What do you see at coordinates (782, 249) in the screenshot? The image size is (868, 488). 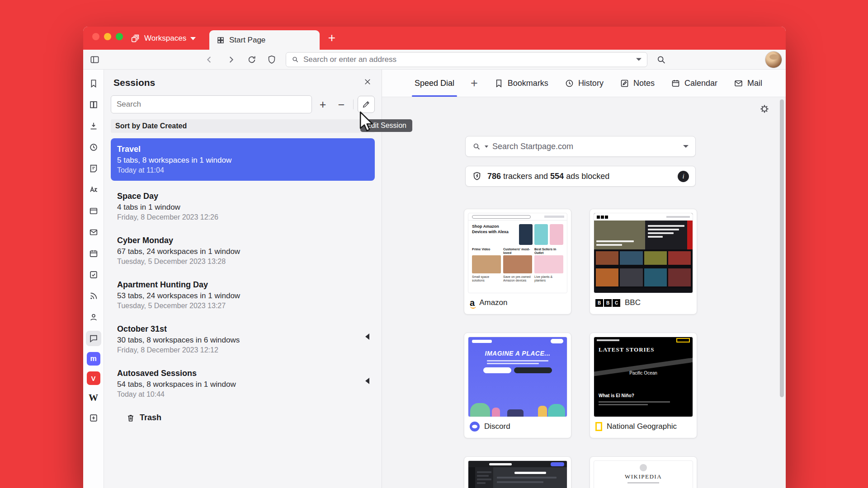 I see `scrollbar-thumb` at bounding box center [782, 249].